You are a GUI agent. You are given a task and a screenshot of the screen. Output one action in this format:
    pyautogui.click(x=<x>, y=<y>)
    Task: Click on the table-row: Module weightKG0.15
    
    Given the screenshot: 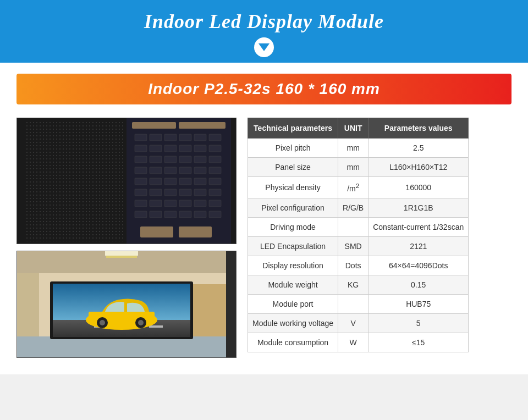 What is the action you would take?
    pyautogui.click(x=359, y=285)
    